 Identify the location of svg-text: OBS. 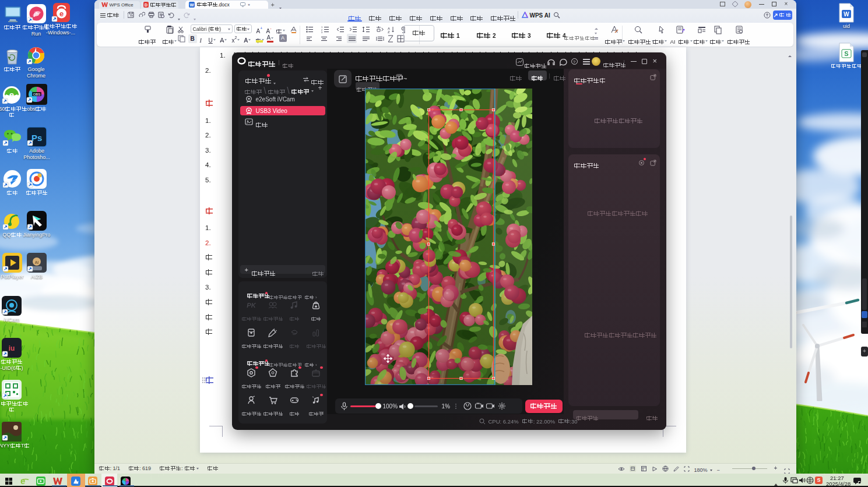
(37, 94).